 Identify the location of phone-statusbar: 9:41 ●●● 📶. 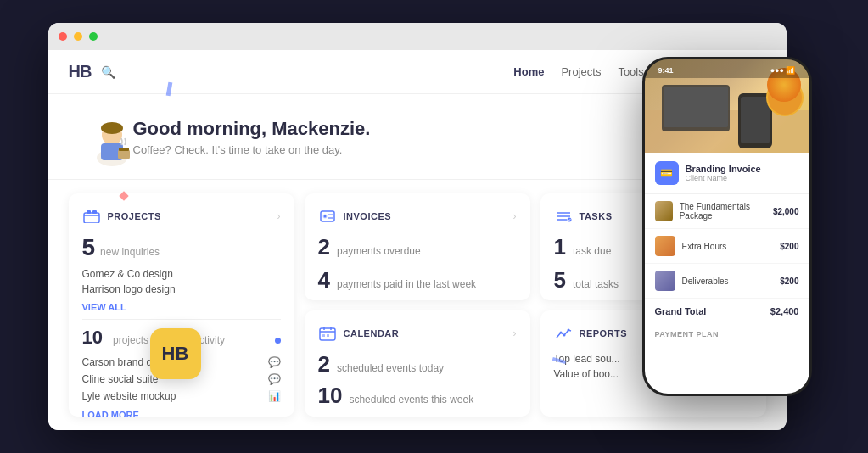
(727, 69).